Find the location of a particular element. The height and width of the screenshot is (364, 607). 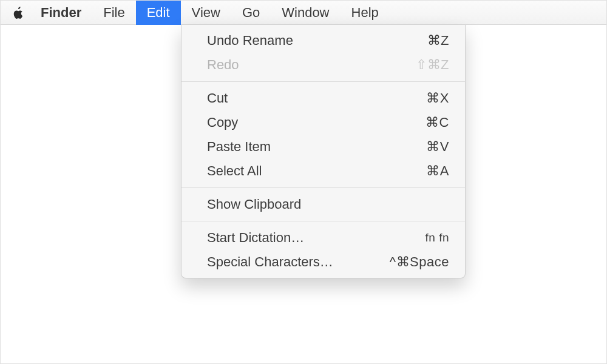

menu-copy: Copy ⌘C is located at coordinates (323, 123).